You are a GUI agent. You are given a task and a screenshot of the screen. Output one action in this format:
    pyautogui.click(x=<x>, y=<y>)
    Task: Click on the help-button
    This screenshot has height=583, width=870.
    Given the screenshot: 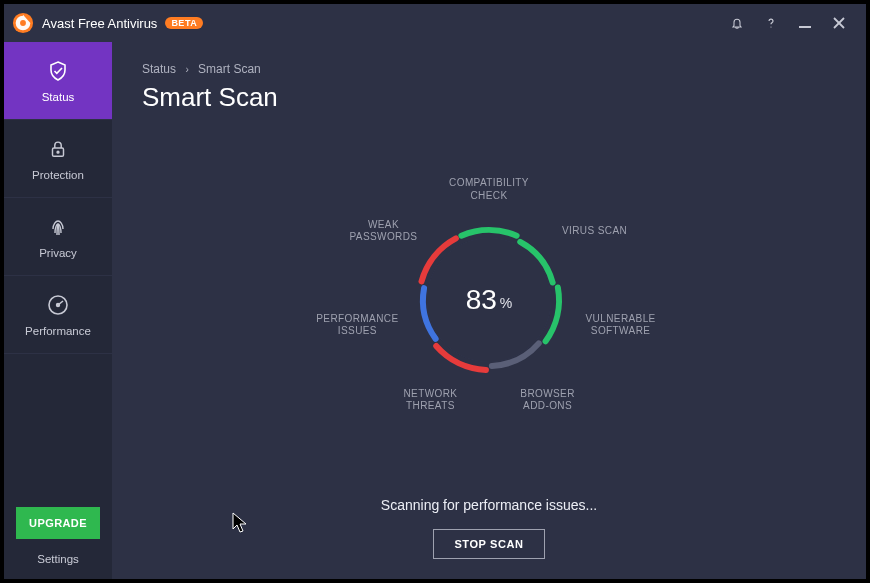 What is the action you would take?
    pyautogui.click(x=771, y=23)
    